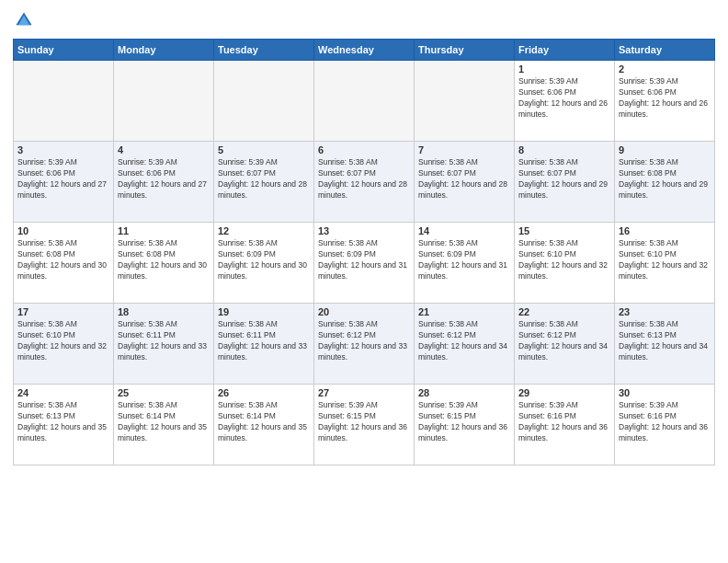 This screenshot has height=563, width=728. I want to click on day-info: Sunrise: 5:38 AM Sunset: 6:14 PM Dayligh…, so click(264, 422).